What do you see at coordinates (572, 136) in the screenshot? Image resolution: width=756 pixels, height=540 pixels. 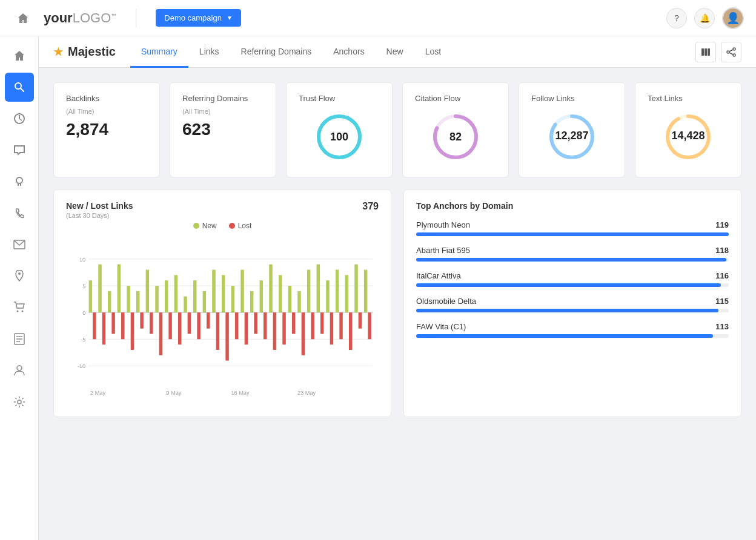 I see `follow-links-value: 12,287` at bounding box center [572, 136].